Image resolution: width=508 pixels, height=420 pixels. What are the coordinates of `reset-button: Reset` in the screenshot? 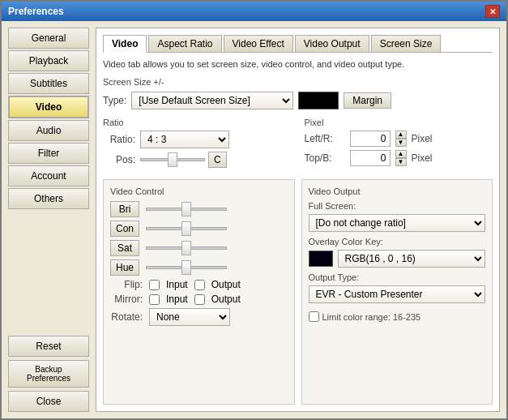 It's located at (49, 346).